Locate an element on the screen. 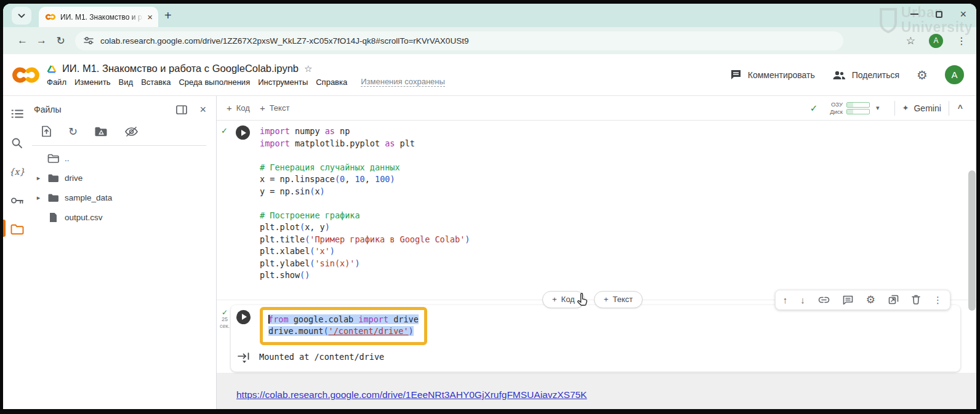 Image resolution: width=980 pixels, height=414 pixels. menu-item: Справка is located at coordinates (331, 82).